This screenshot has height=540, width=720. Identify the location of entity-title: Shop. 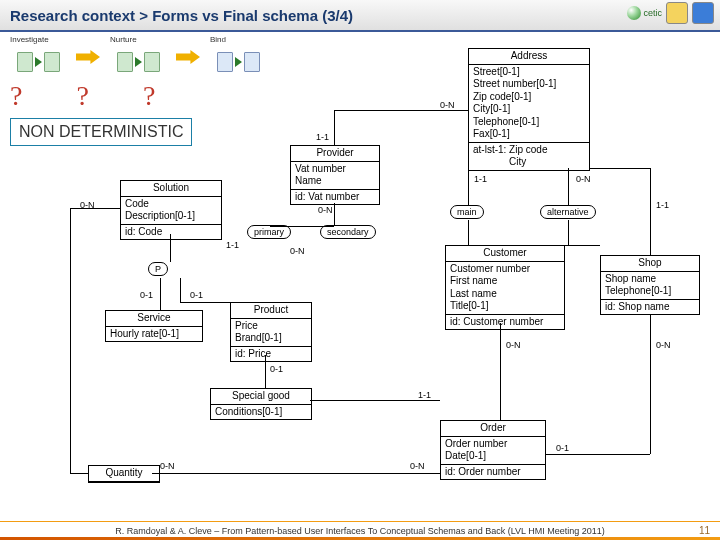
(650, 264).